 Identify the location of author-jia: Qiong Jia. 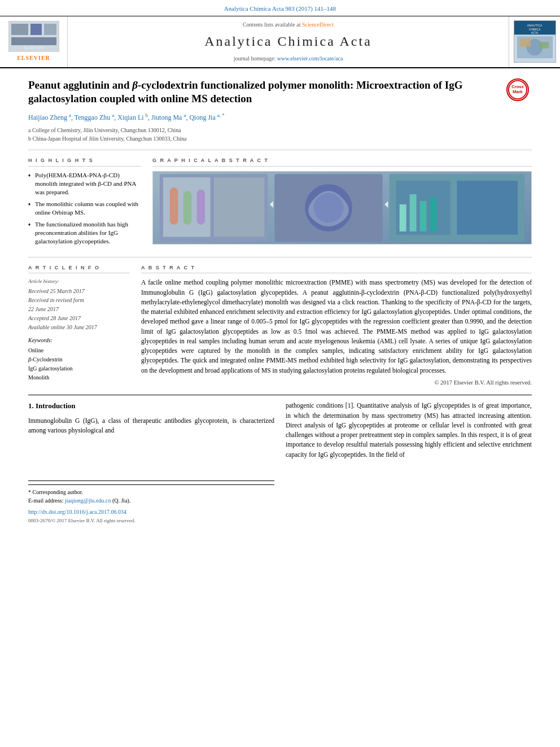
(202, 117).